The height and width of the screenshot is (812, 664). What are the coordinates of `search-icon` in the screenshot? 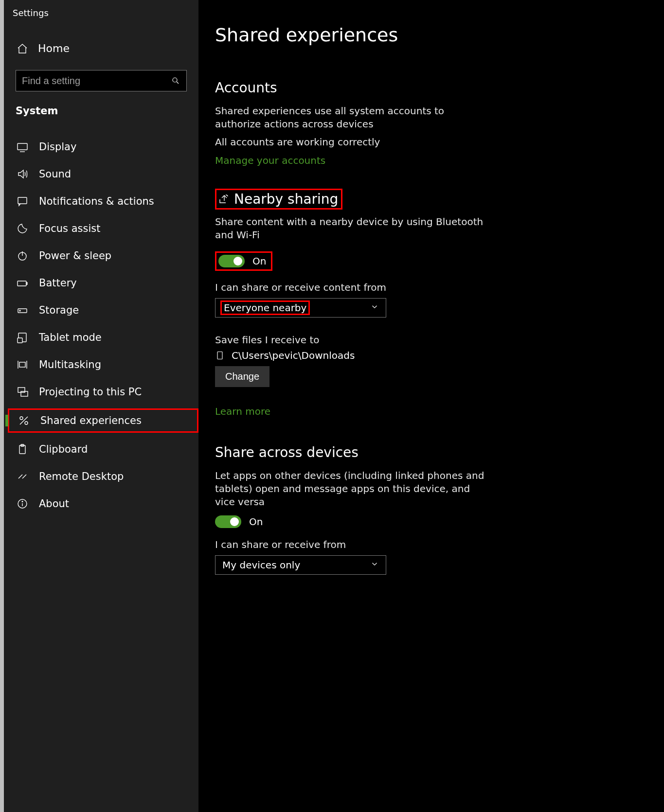 It's located at (176, 81).